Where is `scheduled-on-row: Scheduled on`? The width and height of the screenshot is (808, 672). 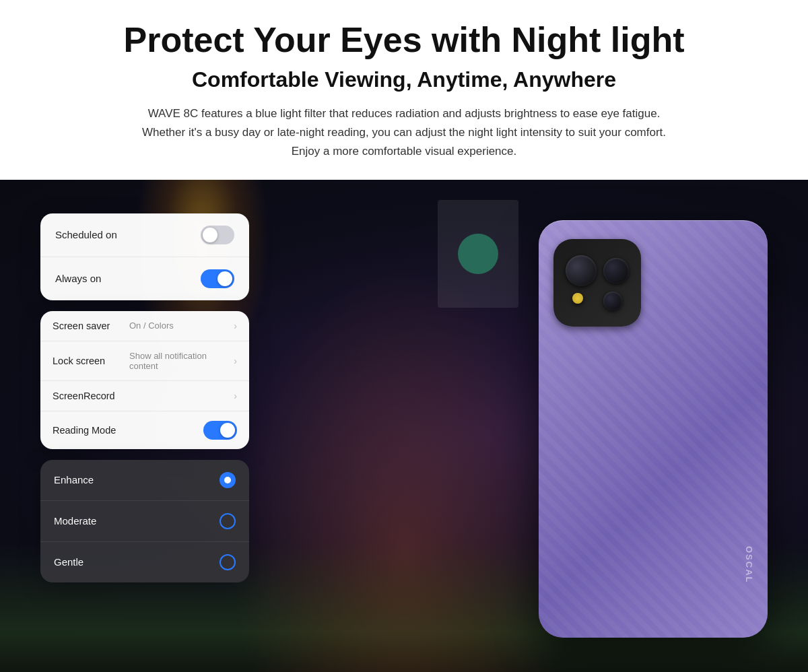 scheduled-on-row: Scheduled on is located at coordinates (145, 235).